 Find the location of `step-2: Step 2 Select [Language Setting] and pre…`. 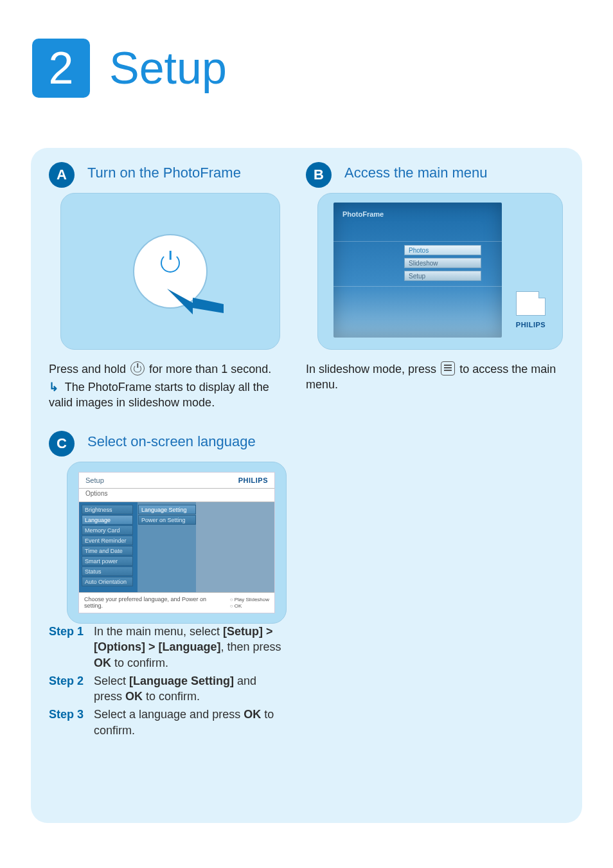

step-2: Step 2 Select [Language Setting] and pre… is located at coordinates (168, 689).